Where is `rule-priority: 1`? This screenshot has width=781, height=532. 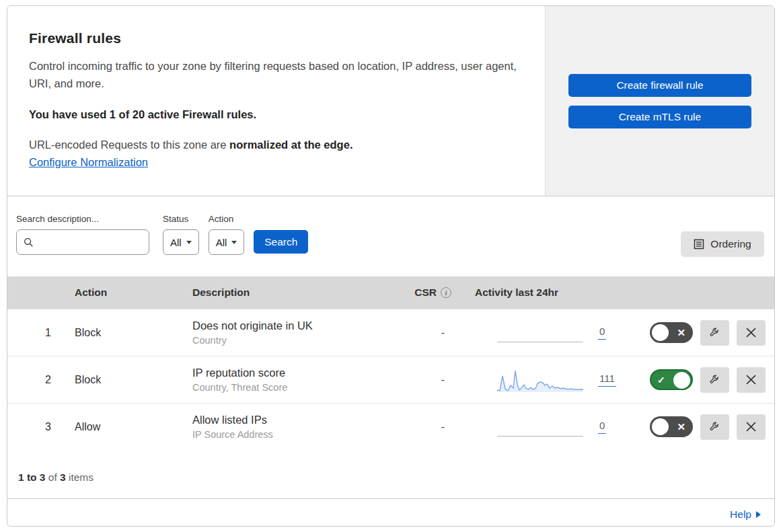
rule-priority: 1 is located at coordinates (57, 333).